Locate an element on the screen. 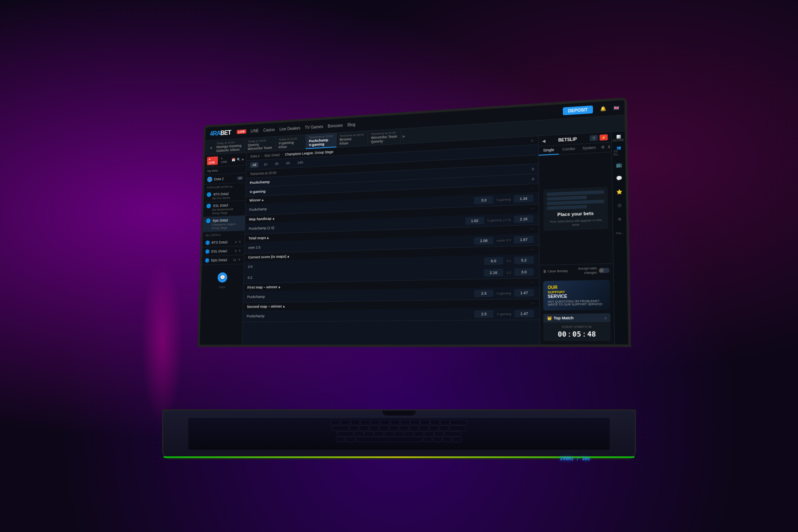 The width and height of the screenshot is (798, 532). odd-firstmap-vgaming: 1.47 is located at coordinates (524, 293).